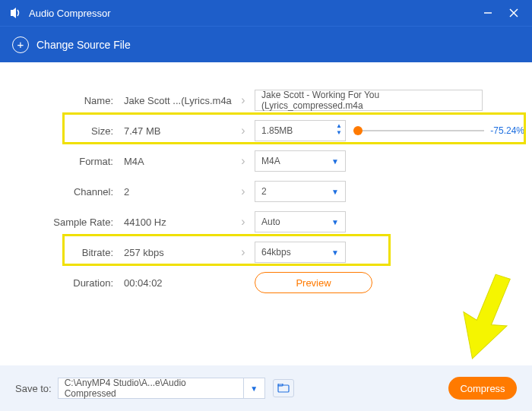  I want to click on row-sample-rate: Sample Rate: 44100 Hz › Auto▼, so click(266, 222).